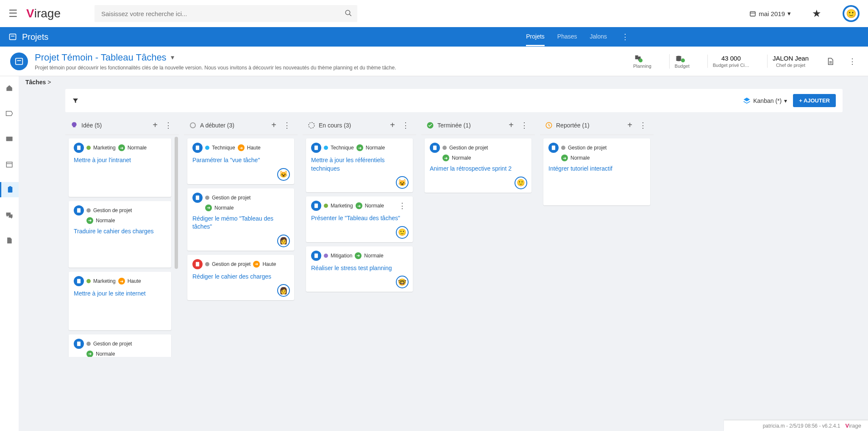 The image size is (868, 431). I want to click on task-card: Mitigation ➜ Normale Réaliser le stress …, so click(359, 269).